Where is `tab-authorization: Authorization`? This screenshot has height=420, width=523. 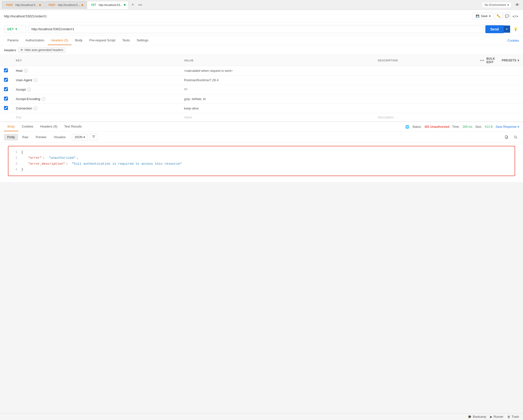 tab-authorization: Authorization is located at coordinates (35, 41).